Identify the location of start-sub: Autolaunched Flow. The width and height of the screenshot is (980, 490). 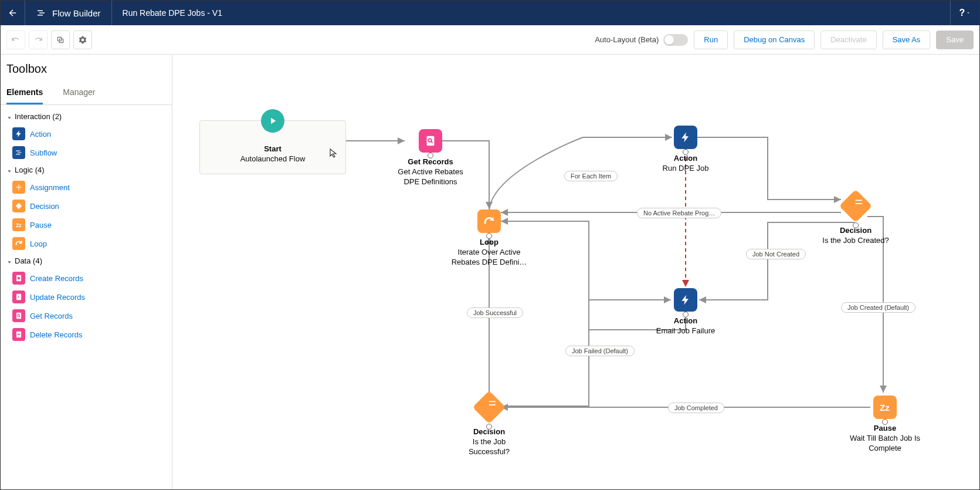
(273, 160).